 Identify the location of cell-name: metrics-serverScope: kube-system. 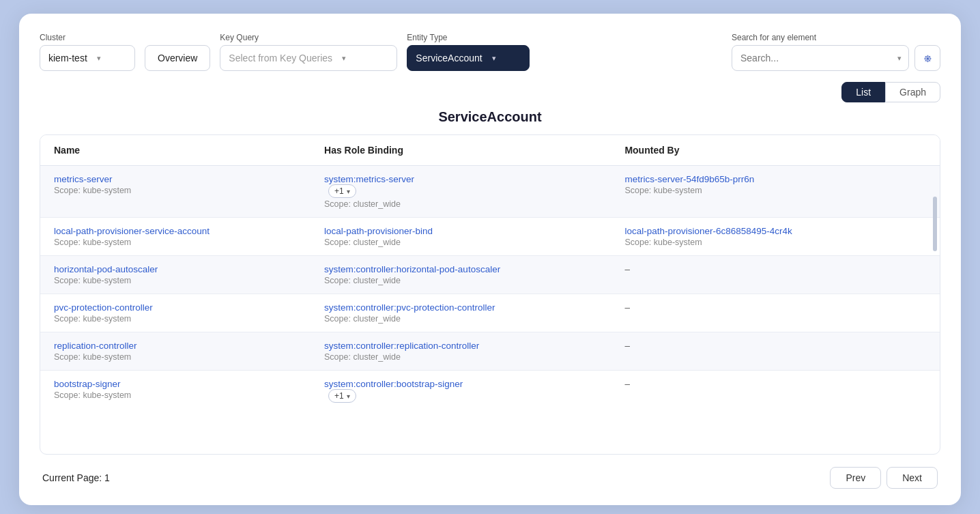
(175, 192).